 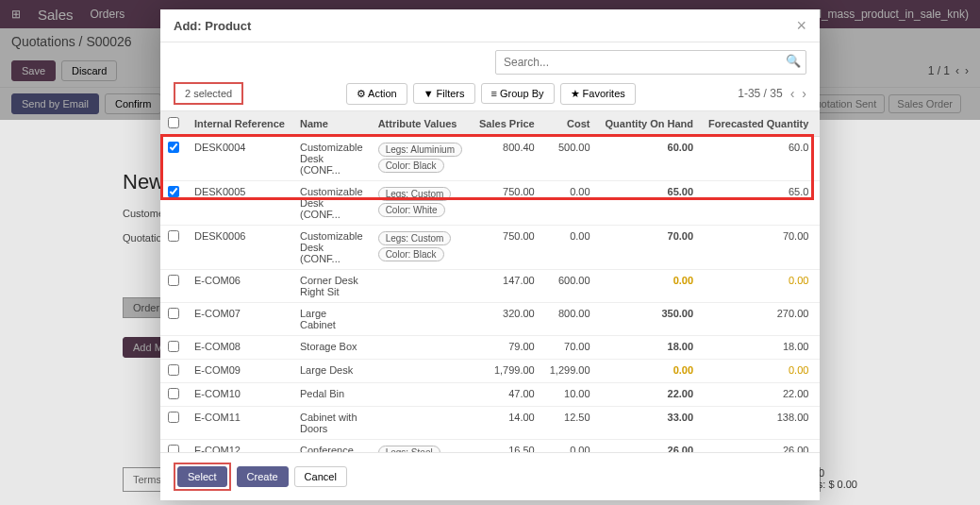 I want to click on table-row: DESK0006Customizable Desk (CONF...Legs: …, so click(x=490, y=247).